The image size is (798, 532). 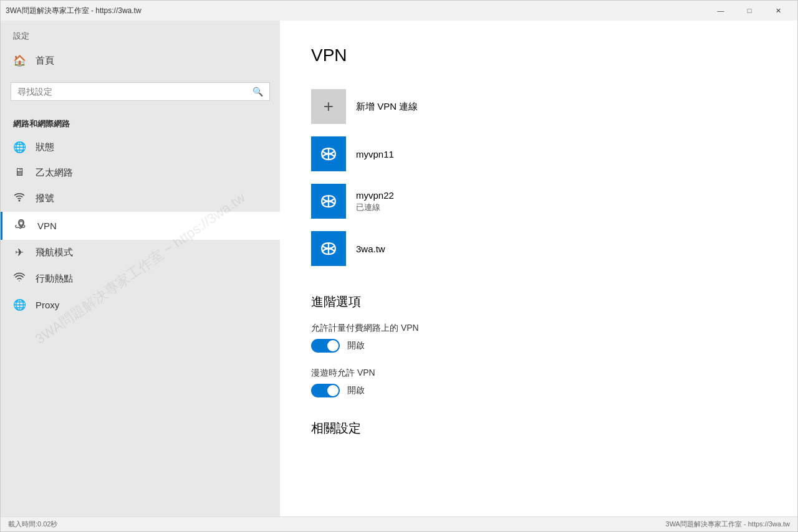 What do you see at coordinates (728, 525) in the screenshot?
I see `bottom-right-text: 3WA問題解決專家工作室 - https://3wa.tw` at bounding box center [728, 525].